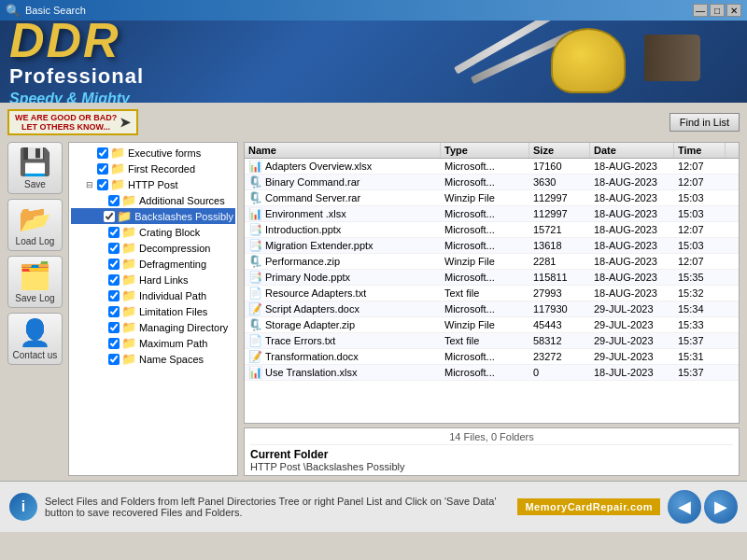 Image resolution: width=747 pixels, height=560 pixels. What do you see at coordinates (23, 507) in the screenshot?
I see `info-icon: i` at bounding box center [23, 507].